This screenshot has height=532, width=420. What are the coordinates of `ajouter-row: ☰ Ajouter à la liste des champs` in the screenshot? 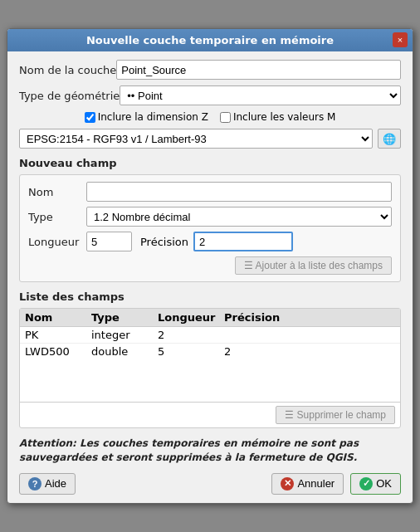 It's located at (210, 266).